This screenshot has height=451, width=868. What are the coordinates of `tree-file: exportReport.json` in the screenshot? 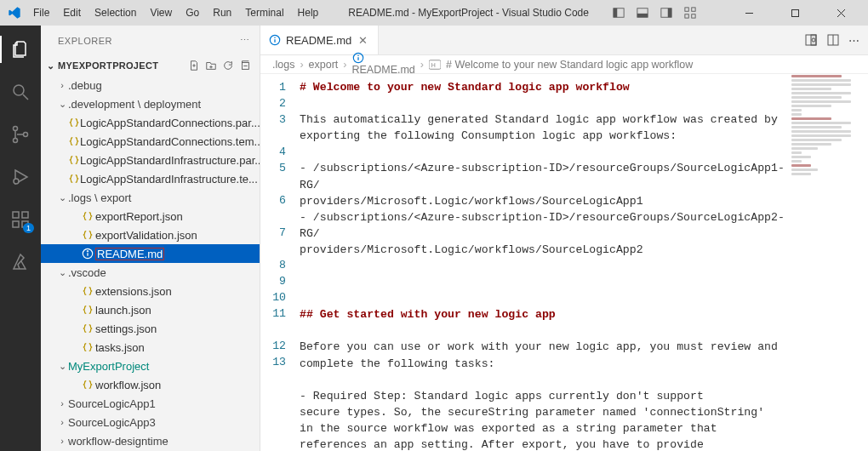 It's located at (150, 216).